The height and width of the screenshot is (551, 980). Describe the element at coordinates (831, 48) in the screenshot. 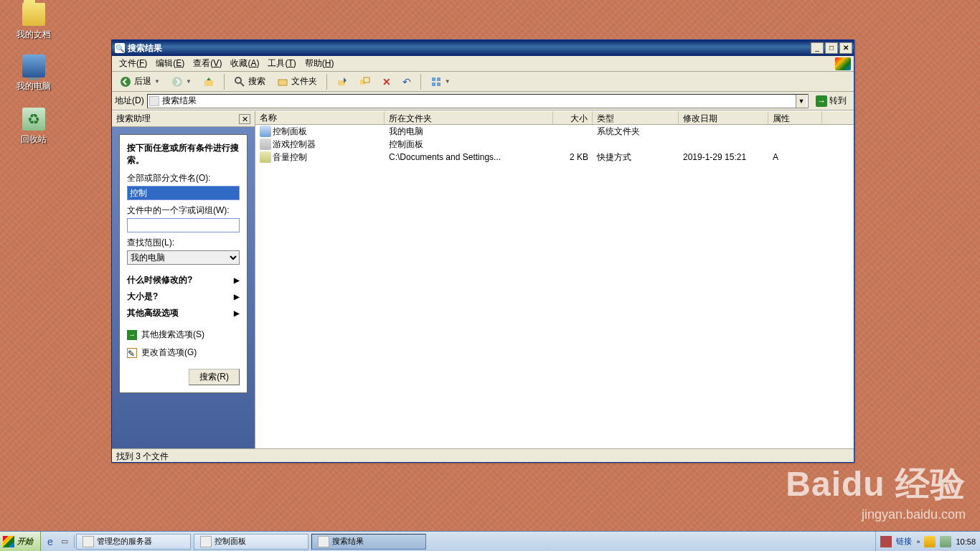

I see `maximize-button: □` at that location.